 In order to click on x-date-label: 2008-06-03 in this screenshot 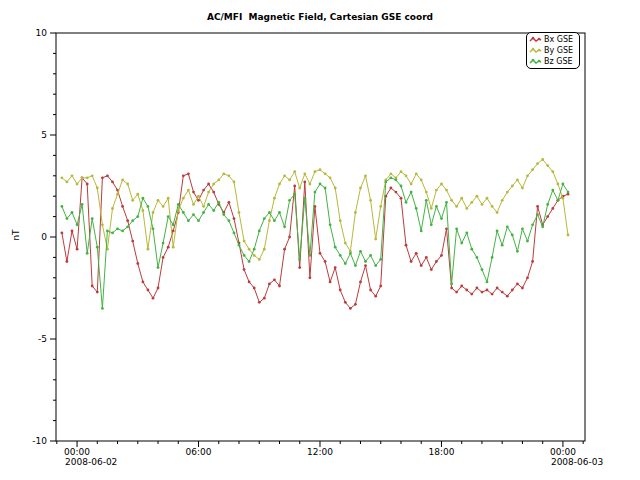, I will do `click(577, 462)`.